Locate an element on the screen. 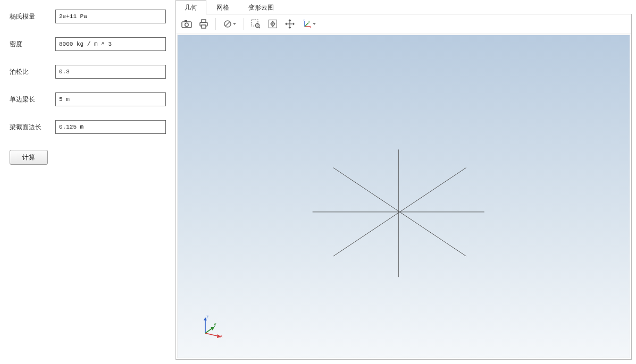 The image size is (636, 364). row-poisson: 泊松比 is located at coordinates (88, 72).